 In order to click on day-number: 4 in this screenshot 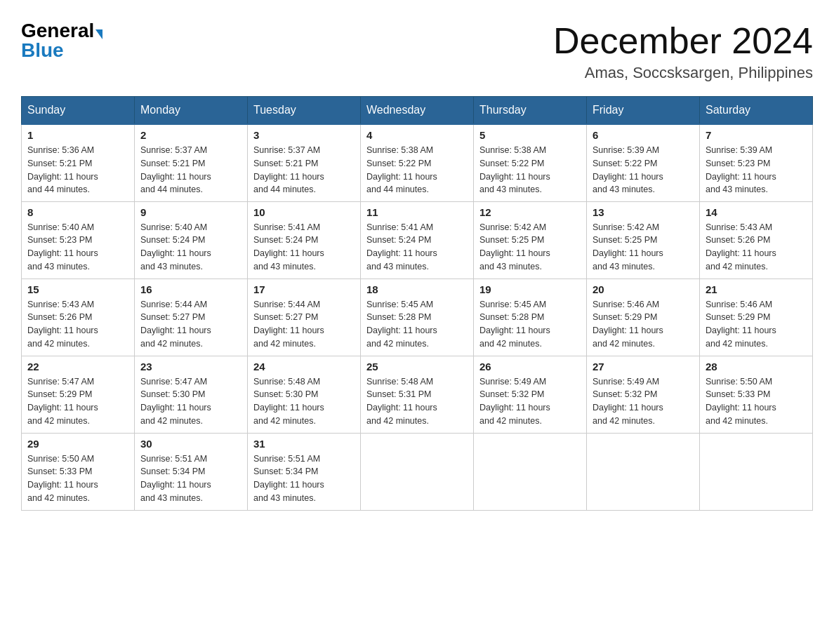, I will do `click(417, 135)`.